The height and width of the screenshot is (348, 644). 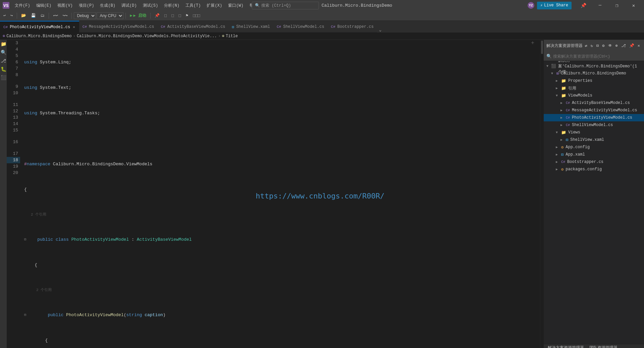 What do you see at coordinates (3, 52) in the screenshot?
I see `activity-search-icon: 🔍` at bounding box center [3, 52].